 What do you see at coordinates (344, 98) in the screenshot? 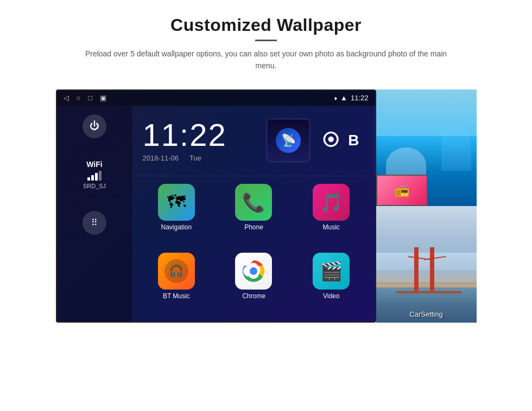
I see `wifi-status-icon: ▲` at bounding box center [344, 98].